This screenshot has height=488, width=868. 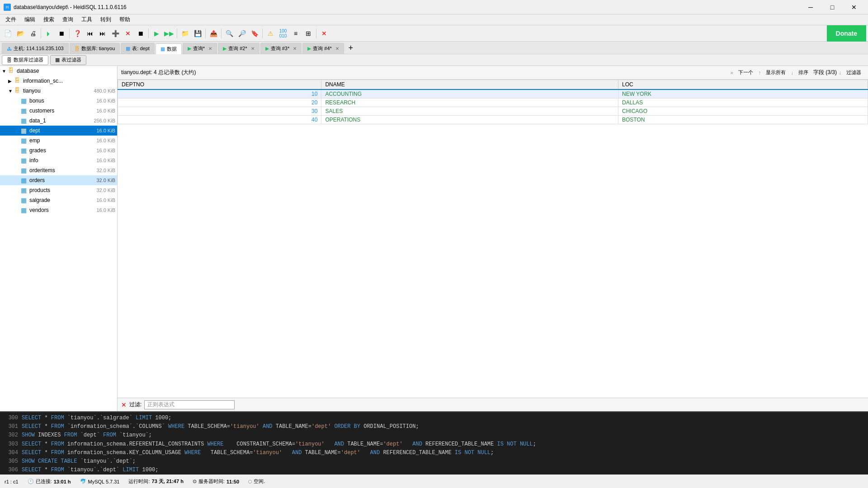 What do you see at coordinates (212, 482) in the screenshot?
I see `servertime-label: 服务器时间:` at bounding box center [212, 482].